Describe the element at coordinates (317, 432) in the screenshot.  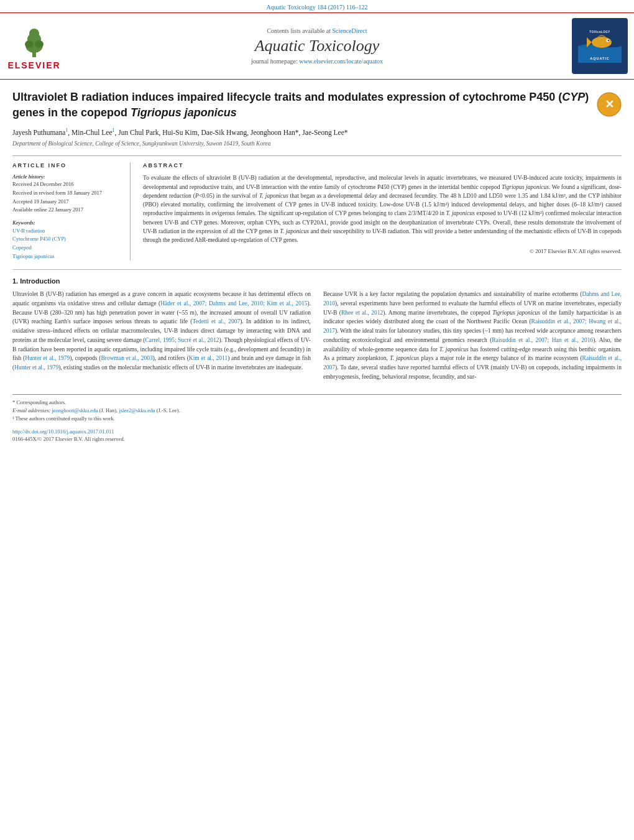
I see `doi-line: http://dx.doi.org/10.1016/j.aquatox.2017…` at that location.